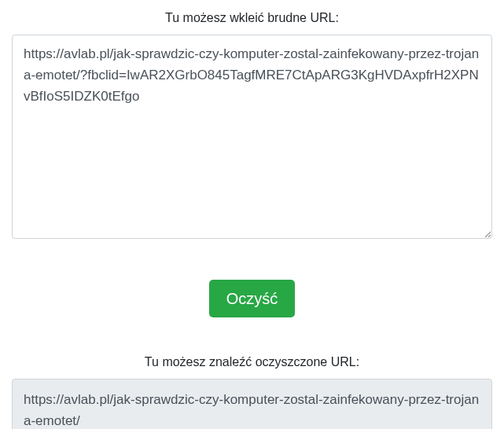 The width and height of the screenshot is (504, 429). What do you see at coordinates (252, 299) in the screenshot?
I see `button-row: Oczyść` at bounding box center [252, 299].